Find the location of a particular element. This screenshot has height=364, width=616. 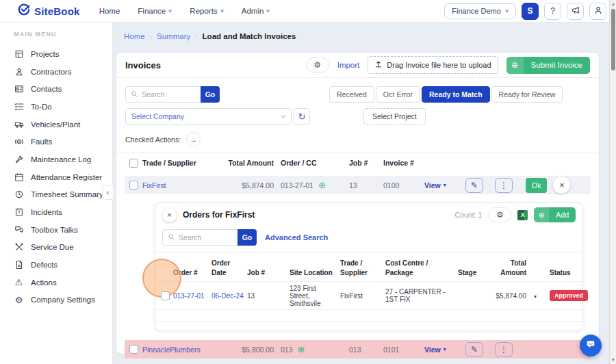

submit-invoice-button: ⊕ Submit Invoice is located at coordinates (548, 66).